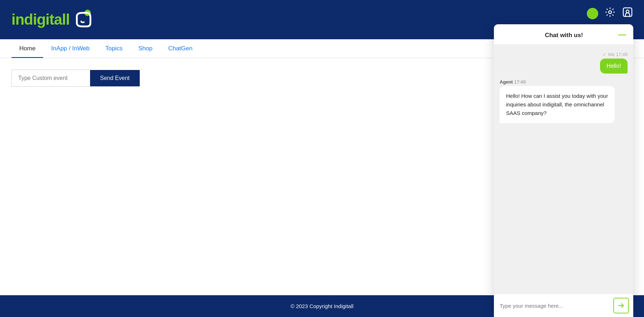  What do you see at coordinates (557, 105) in the screenshot?
I see `message-bubble-agent: Hello! How can I assist you today with y…` at bounding box center [557, 105].